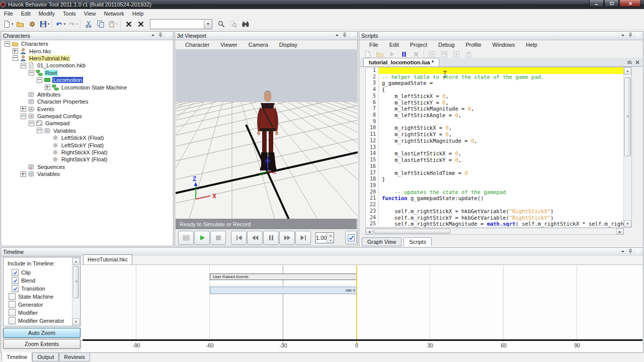 The image size is (644, 362). Describe the element at coordinates (218, 238) in the screenshot. I see `transport-stop-button` at that location.